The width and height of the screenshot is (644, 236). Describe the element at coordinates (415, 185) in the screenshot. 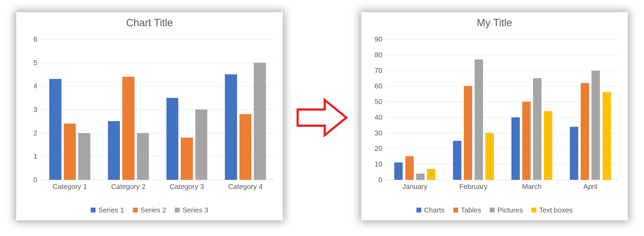

I see `x-tick-label: January` at that location.